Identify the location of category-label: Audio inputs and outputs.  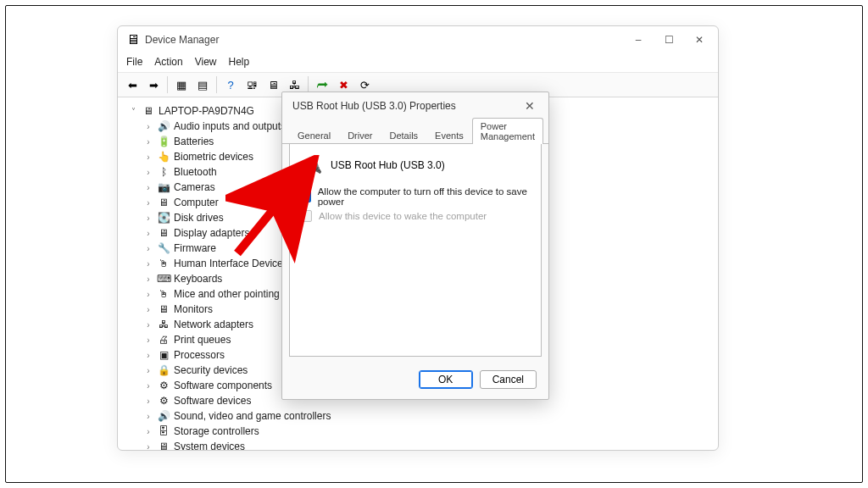
(230, 126).